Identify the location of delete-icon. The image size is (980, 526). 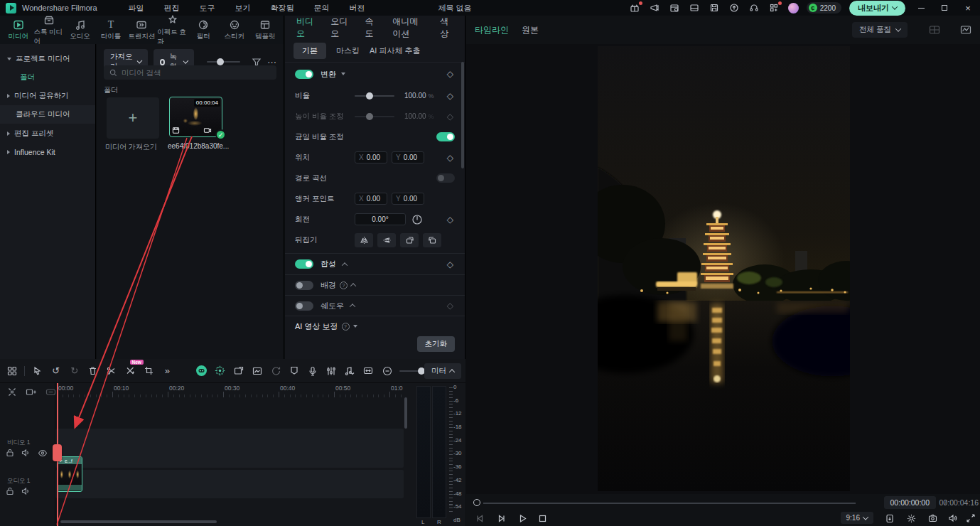
(92, 371).